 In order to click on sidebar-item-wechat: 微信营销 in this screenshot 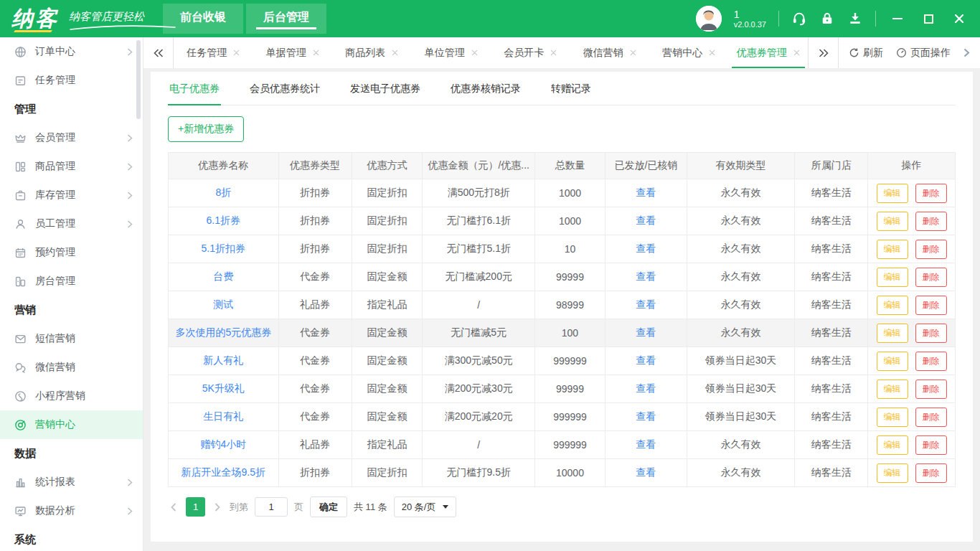, I will do `click(72, 367)`.